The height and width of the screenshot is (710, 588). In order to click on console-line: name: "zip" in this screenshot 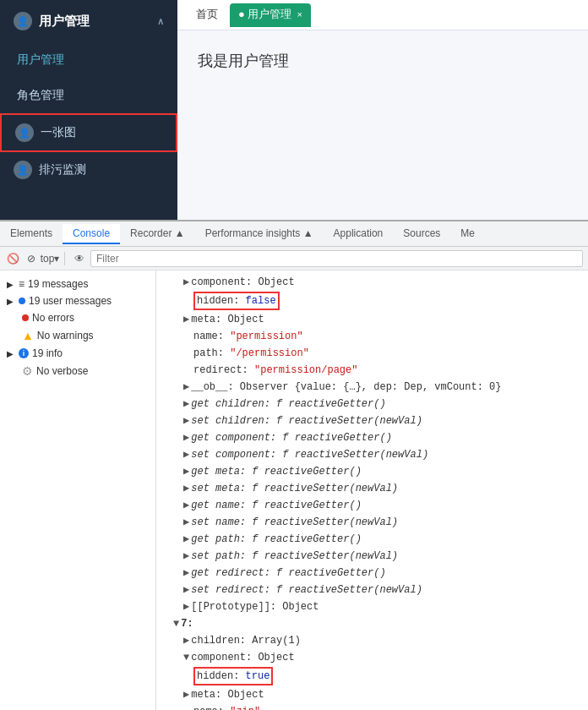, I will do `click(372, 707)`.